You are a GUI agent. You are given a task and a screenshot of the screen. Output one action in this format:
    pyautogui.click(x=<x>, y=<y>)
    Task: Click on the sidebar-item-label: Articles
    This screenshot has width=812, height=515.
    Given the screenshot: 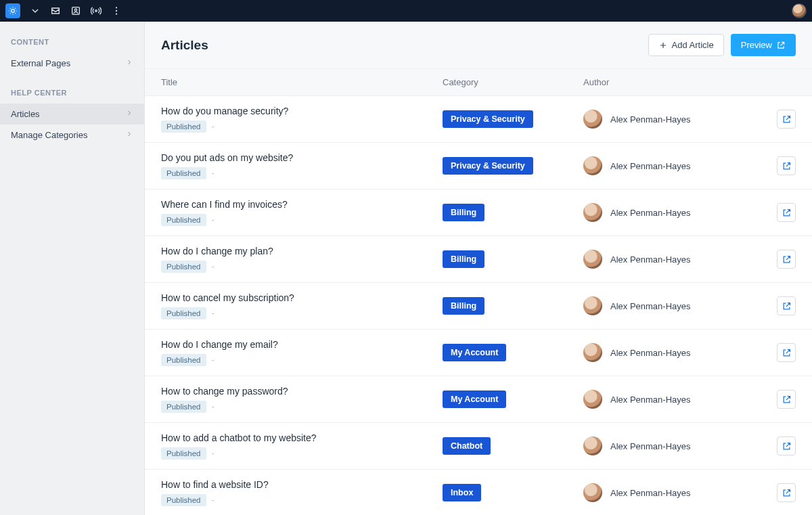 What is the action you would take?
    pyautogui.click(x=26, y=114)
    